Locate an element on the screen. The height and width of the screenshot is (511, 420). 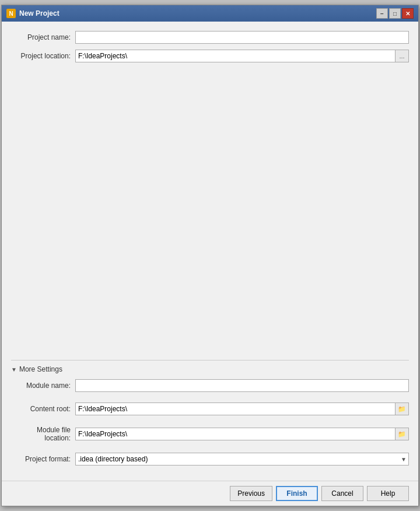
title-bar: N New Project − □ ✕ is located at coordinates (210, 13).